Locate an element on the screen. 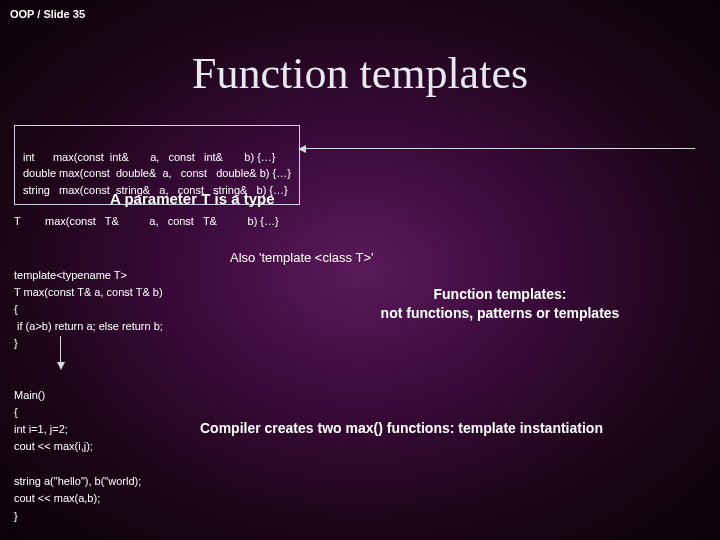  main-line-1: Main() is located at coordinates (30, 395).